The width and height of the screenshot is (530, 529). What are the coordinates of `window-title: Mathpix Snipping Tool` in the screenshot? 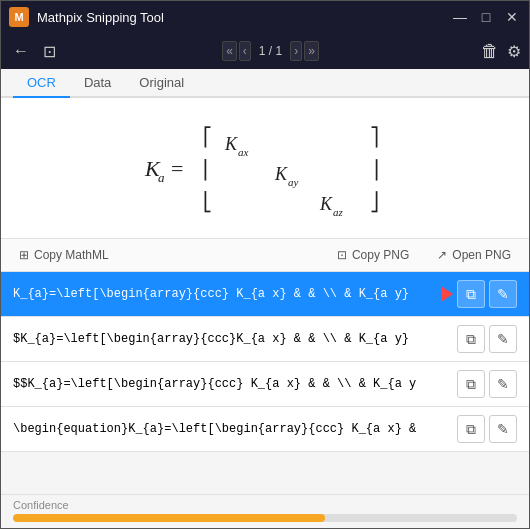 It's located at (244, 18).